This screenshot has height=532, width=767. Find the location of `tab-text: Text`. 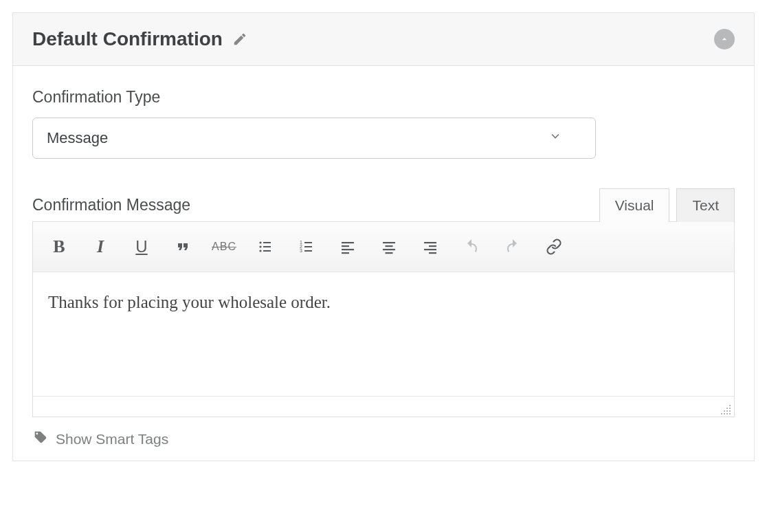

tab-text: Text is located at coordinates (705, 205).